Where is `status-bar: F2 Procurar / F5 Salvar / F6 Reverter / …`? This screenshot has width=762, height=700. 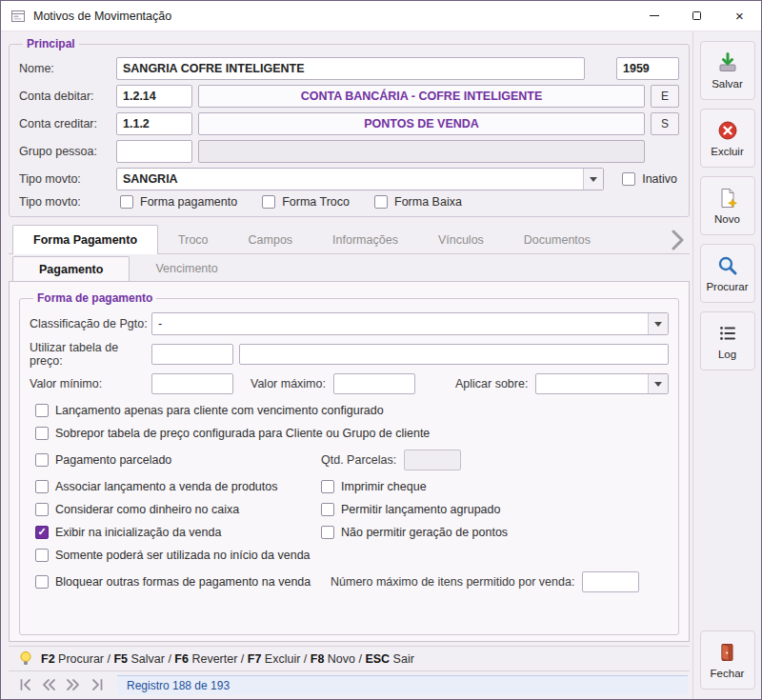
status-bar: F2 Procurar / F5 Salvar / F6 Reverter / … is located at coordinates (349, 658).